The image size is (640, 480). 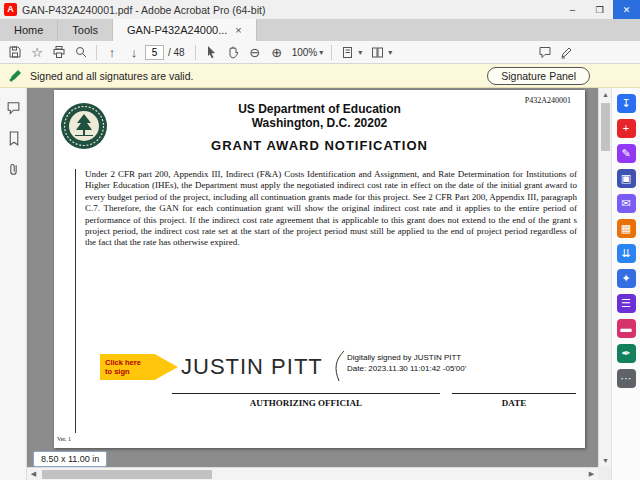 I want to click on document-header-line1: US Department of Education, so click(x=320, y=109).